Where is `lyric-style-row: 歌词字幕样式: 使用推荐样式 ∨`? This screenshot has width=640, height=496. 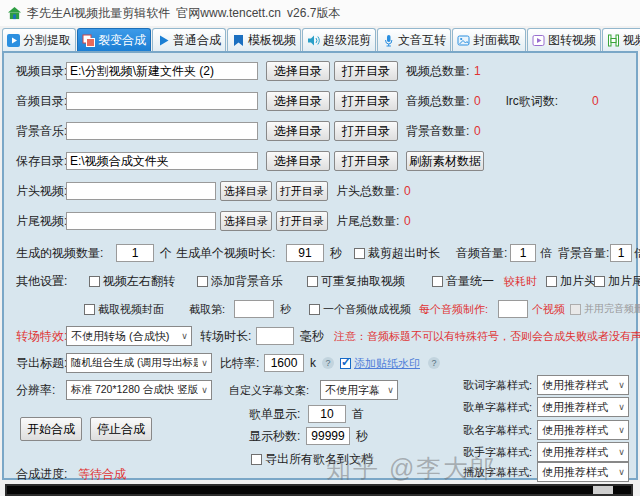
lyric-style-row: 歌词字幕样式: 使用推荐样式 ∨ is located at coordinates (320, 385).